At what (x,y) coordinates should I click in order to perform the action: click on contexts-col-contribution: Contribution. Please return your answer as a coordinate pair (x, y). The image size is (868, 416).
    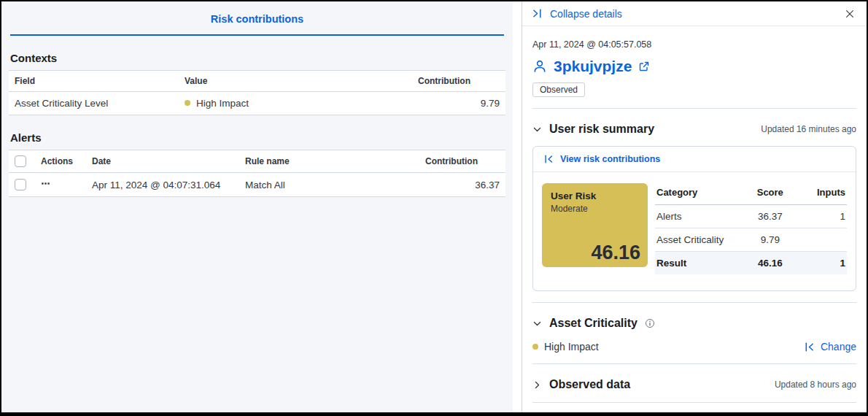
    Looking at the image, I should click on (459, 82).